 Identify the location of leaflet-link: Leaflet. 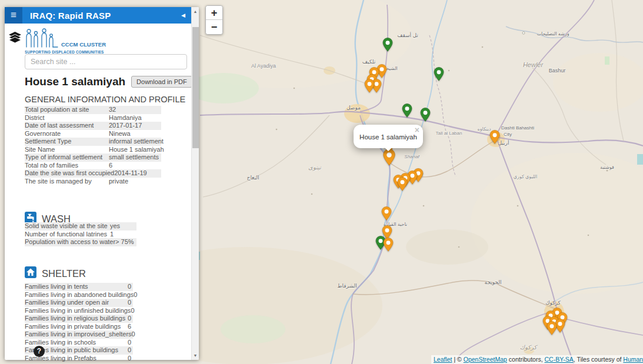
(443, 359).